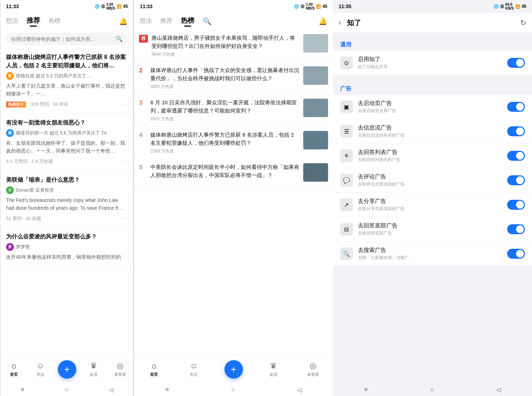 This screenshot has width=532, height=396. Describe the element at coordinates (207, 21) in the screenshot. I see `search-icon-2: 🔍` at that location.